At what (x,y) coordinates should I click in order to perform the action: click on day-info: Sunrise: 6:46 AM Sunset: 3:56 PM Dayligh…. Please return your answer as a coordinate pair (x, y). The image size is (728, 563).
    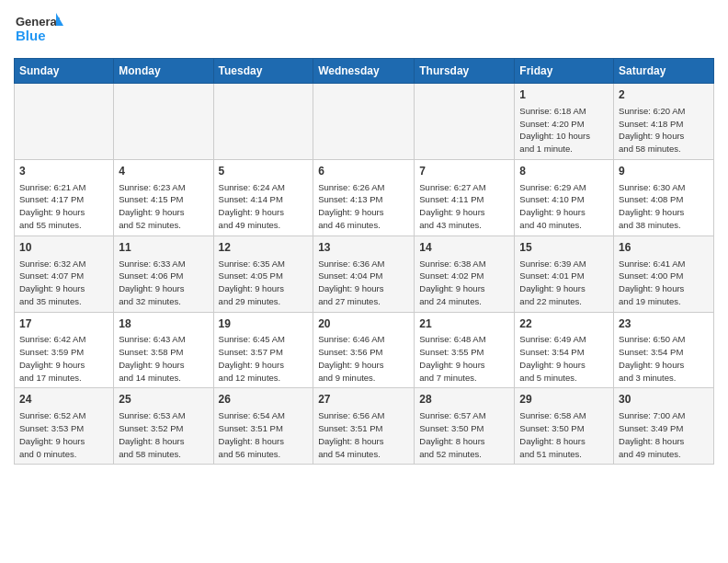
    Looking at the image, I should click on (364, 359).